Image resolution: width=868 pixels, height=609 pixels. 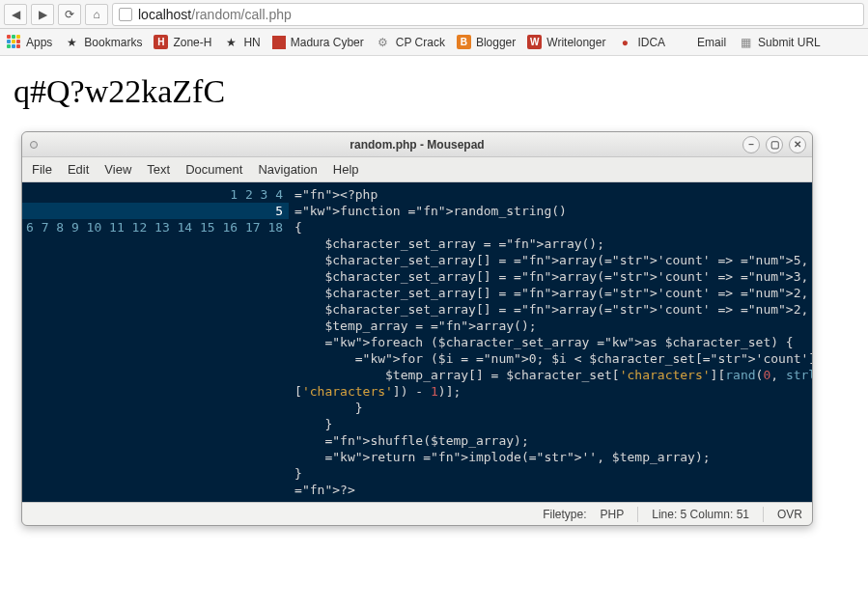 I want to click on back-button: ◀, so click(x=15, y=14).